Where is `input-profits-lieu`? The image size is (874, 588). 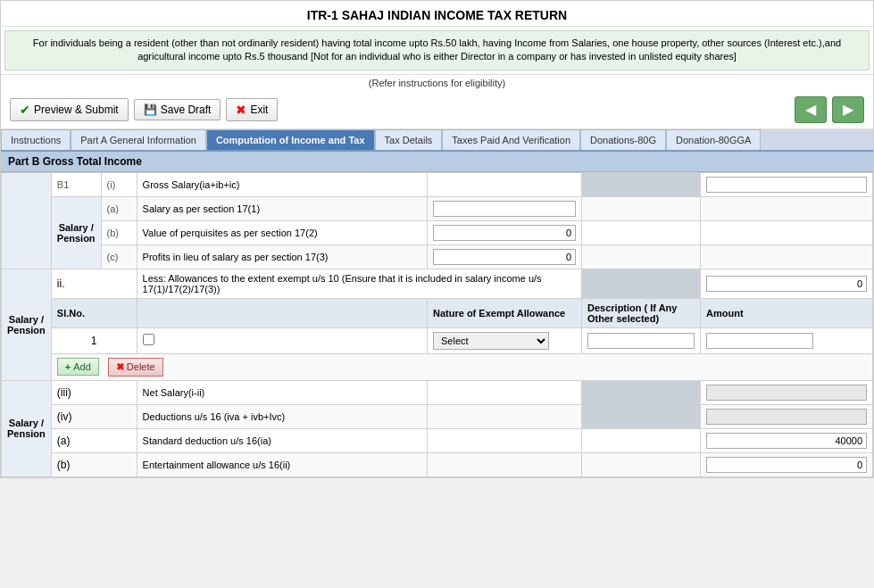
input-profits-lieu is located at coordinates (504, 257).